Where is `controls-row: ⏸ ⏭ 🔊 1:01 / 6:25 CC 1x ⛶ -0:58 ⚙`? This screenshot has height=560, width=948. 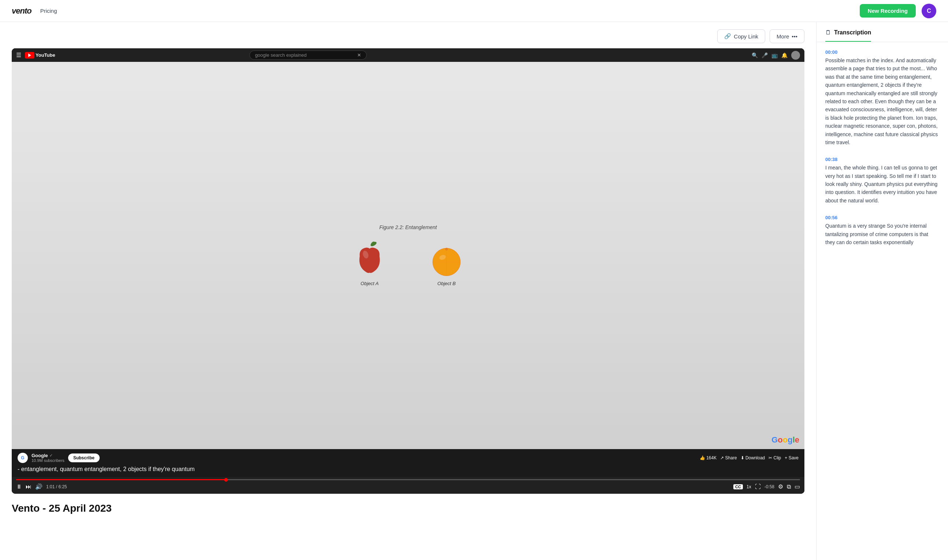
controls-row: ⏸ ⏭ 🔊 1:01 / 6:25 CC 1x ⛶ -0:58 ⚙ is located at coordinates (408, 487).